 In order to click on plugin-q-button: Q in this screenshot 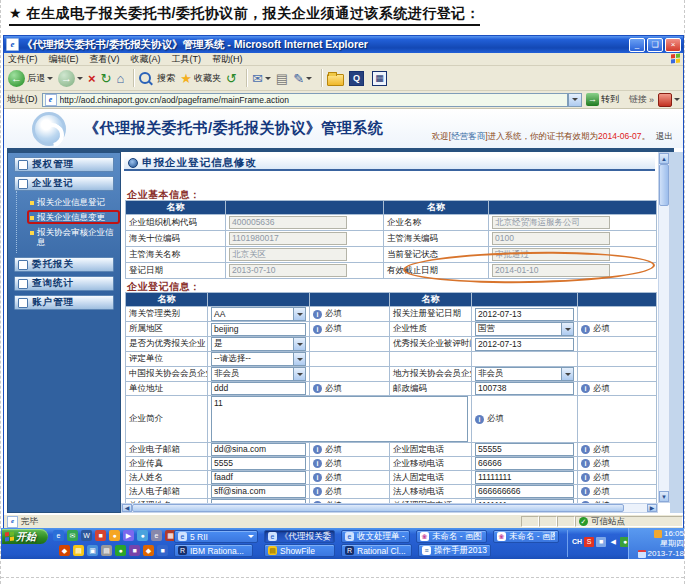, I will do `click(358, 78)`.